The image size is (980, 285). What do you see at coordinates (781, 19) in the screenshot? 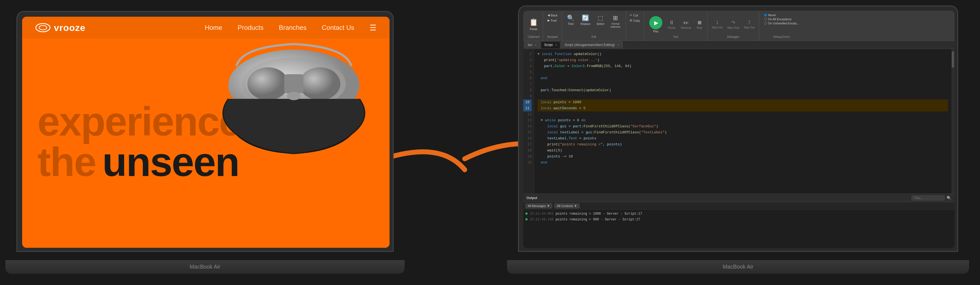
I see `debug-option-all: On All Exceptions` at bounding box center [781, 19].